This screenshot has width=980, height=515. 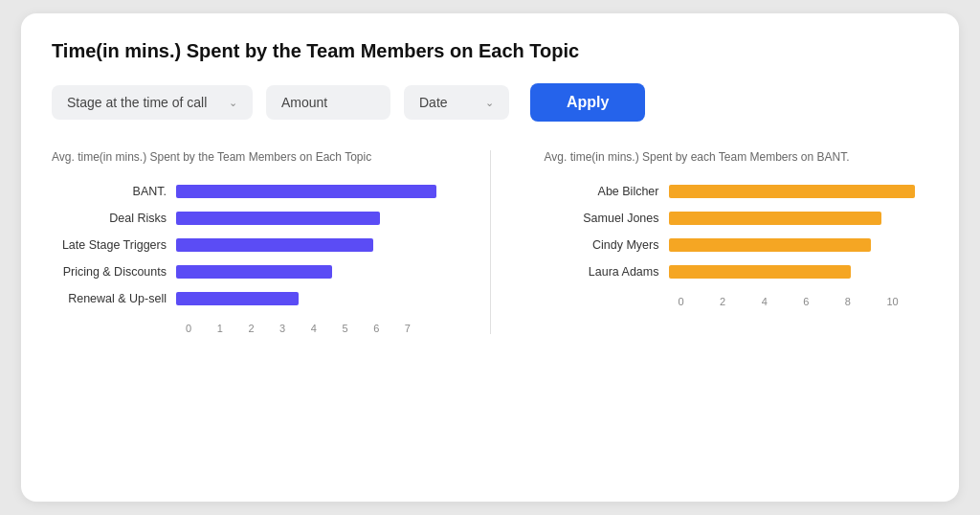 I want to click on x-axis-label: 5, so click(x=358, y=328).